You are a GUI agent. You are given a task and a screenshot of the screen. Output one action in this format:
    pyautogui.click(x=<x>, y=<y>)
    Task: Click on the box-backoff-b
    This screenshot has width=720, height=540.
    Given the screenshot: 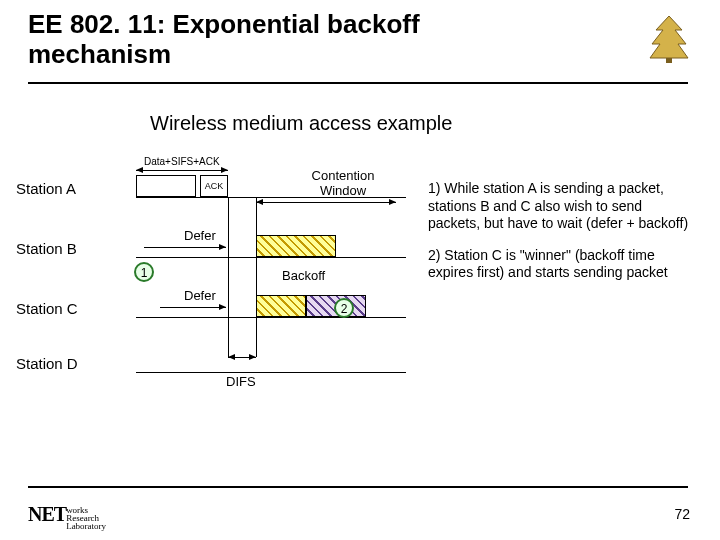 What is the action you would take?
    pyautogui.click(x=296, y=246)
    